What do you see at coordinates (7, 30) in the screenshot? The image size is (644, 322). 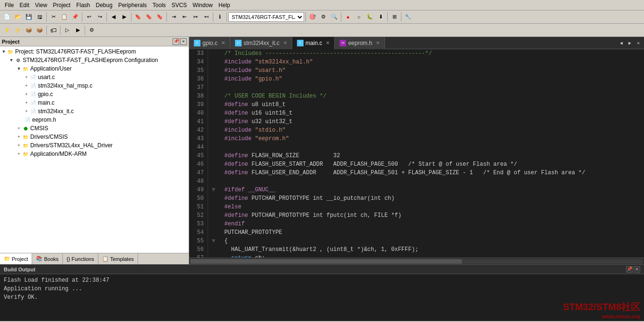 I see `tb2-btn1: ⚡` at bounding box center [7, 30].